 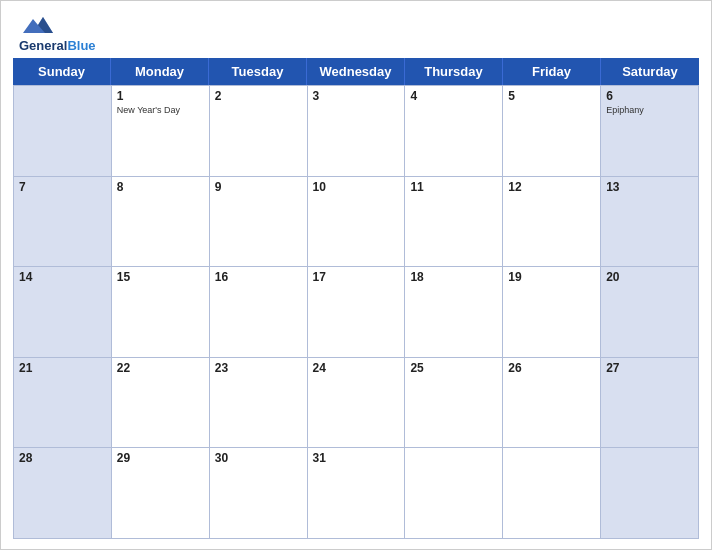 What do you see at coordinates (454, 222) in the screenshot?
I see `calendar-cell: 11` at bounding box center [454, 222].